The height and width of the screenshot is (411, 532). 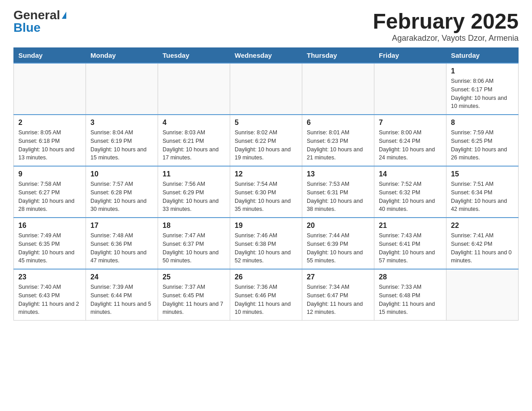 I want to click on day-number: 18, so click(x=194, y=226).